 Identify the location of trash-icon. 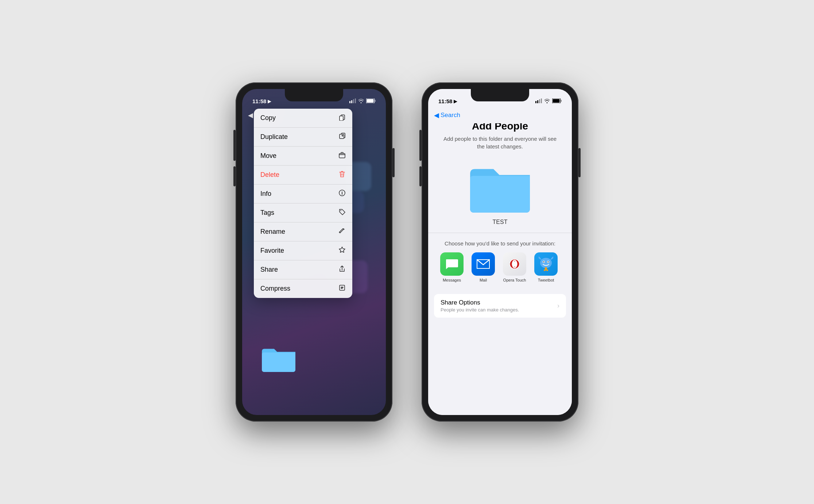
(342, 175).